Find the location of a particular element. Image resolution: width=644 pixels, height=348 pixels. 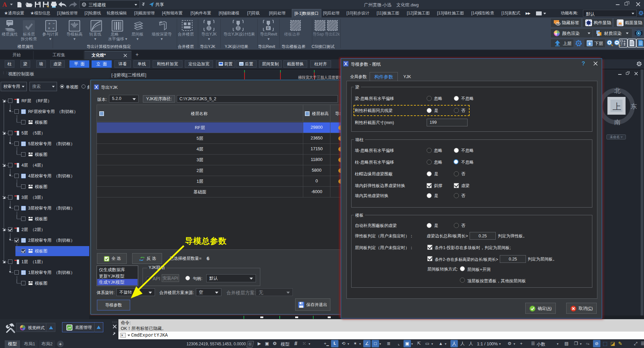

svg-text: R is located at coordinates (268, 28).